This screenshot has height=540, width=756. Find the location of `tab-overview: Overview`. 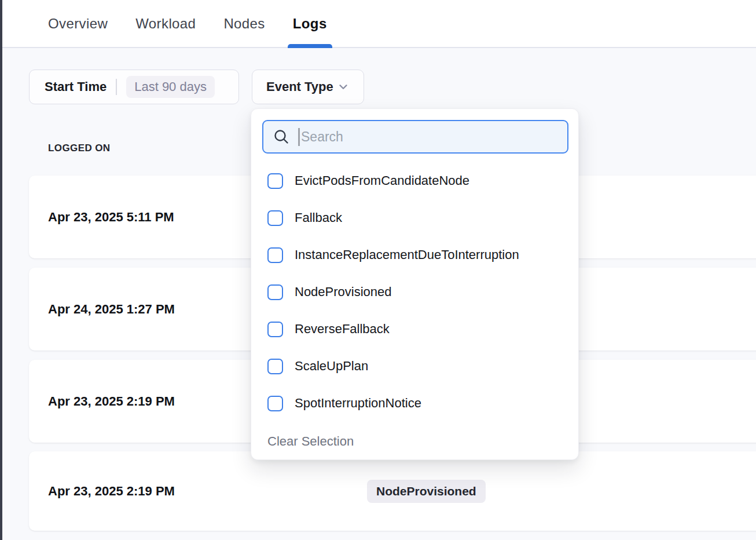

tab-overview: Overview is located at coordinates (78, 23).